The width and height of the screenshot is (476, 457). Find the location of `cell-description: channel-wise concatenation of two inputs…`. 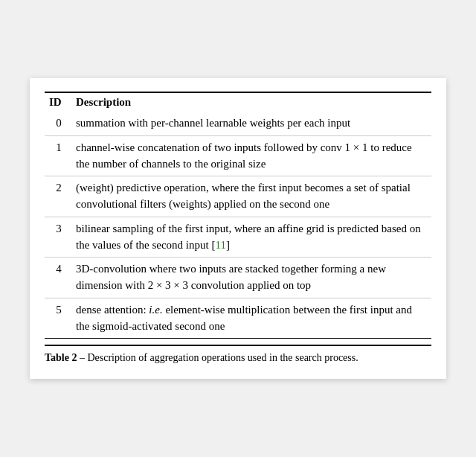

cell-description: channel-wise concatenation of two inputs… is located at coordinates (252, 156).